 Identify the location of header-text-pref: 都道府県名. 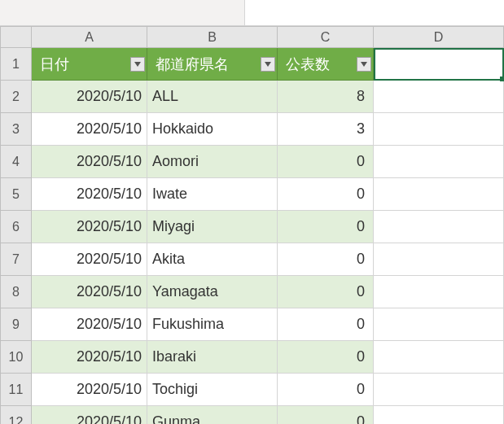
(192, 64).